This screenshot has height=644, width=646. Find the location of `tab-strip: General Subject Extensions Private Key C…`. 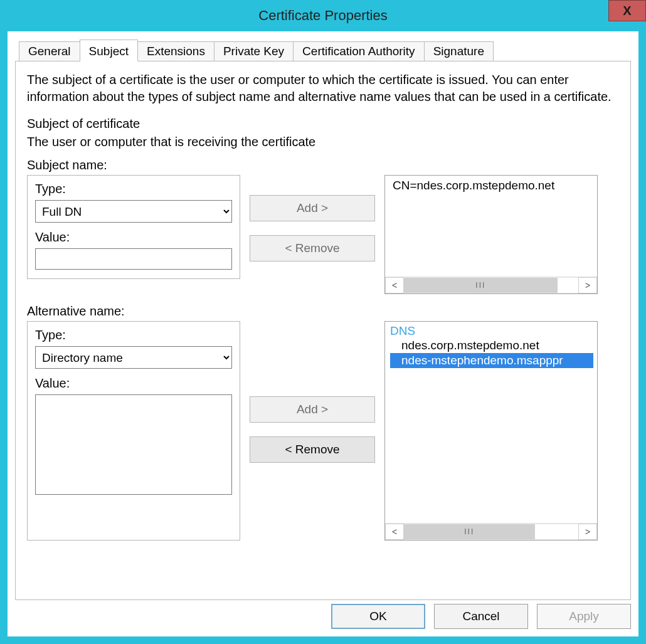

tab-strip: General Subject Extensions Private Key C… is located at coordinates (323, 50).